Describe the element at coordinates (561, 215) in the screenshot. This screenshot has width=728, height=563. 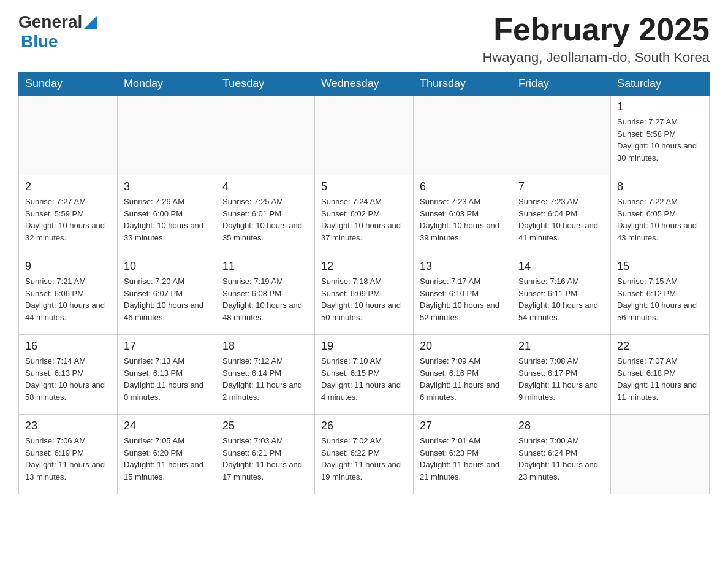
I see `calendar-day-cell: 7Sunrise: 7:23 AM Sunset: 6:04 PM Daylig…` at that location.